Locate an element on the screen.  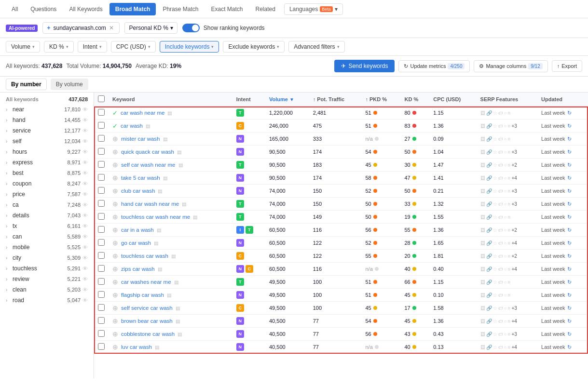
volume-filter: Volume ▾ is located at coordinates (23, 47).